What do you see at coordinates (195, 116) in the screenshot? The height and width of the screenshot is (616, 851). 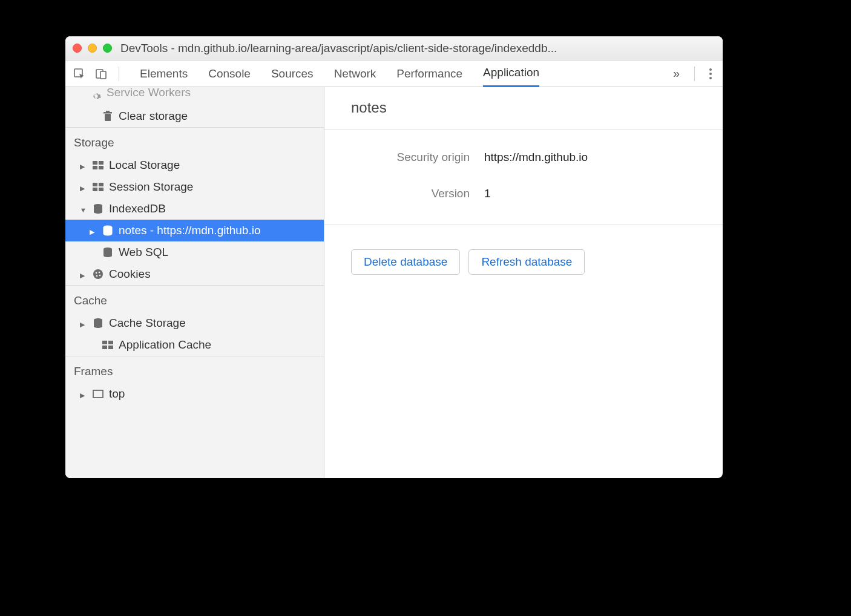 I see `sidebar-item-clear-storage: Clear storage` at bounding box center [195, 116].